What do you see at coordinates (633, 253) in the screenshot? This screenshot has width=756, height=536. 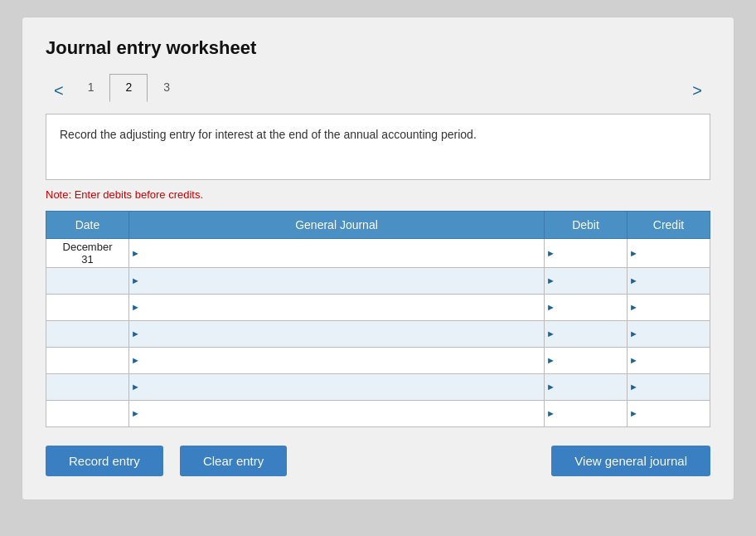 I see `credit-arrow-icon: ►` at bounding box center [633, 253].